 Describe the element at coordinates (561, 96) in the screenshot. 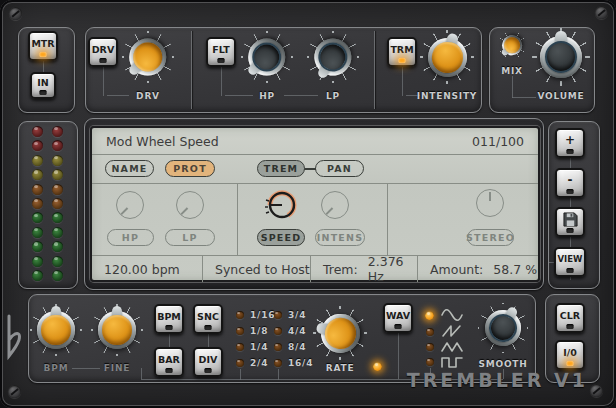

I see `volume-knob-label: VOLUME` at that location.